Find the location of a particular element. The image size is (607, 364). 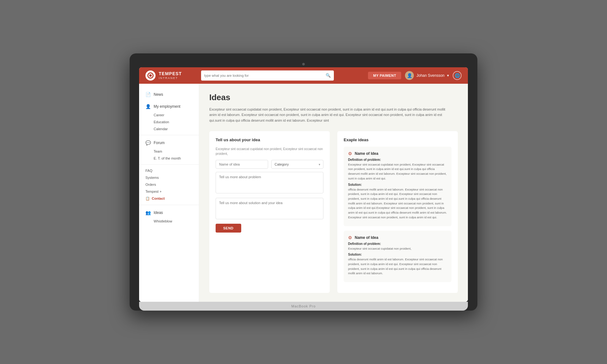

search-icon: 🔍 is located at coordinates (328, 75).